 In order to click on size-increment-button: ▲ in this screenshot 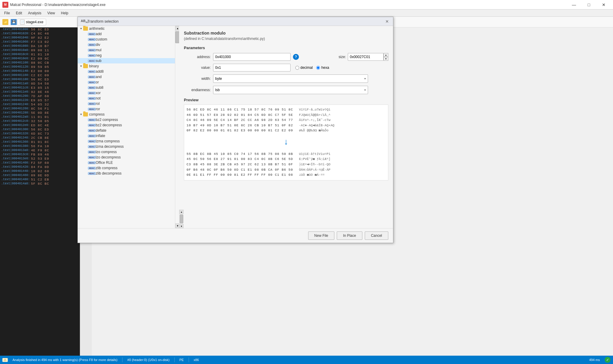, I will do `click(386, 55)`.